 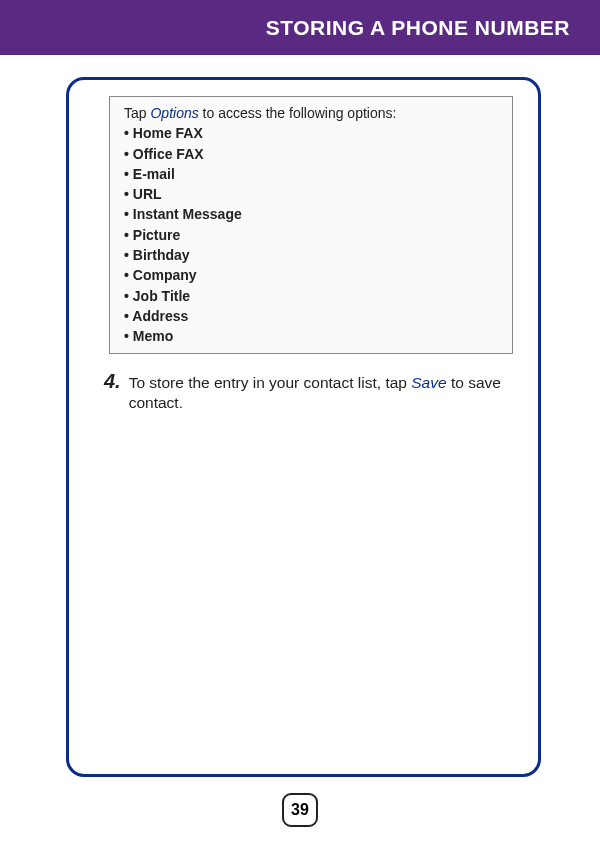 What do you see at coordinates (313, 275) in the screenshot?
I see `option-item: • Company` at bounding box center [313, 275].